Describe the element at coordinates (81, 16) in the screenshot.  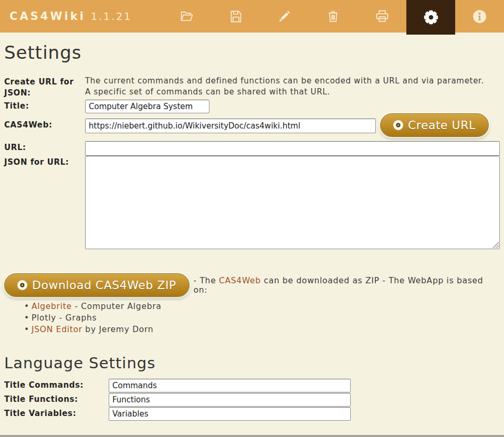
I see `app-brand: CAS4Wiki 1.1.21` at that location.